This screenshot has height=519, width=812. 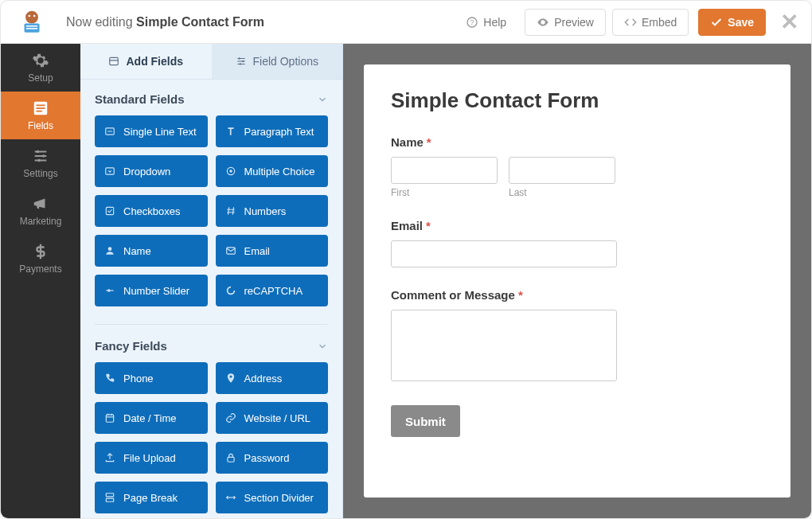 What do you see at coordinates (150, 459) in the screenshot?
I see `field-chip-label: File Upload` at bounding box center [150, 459].